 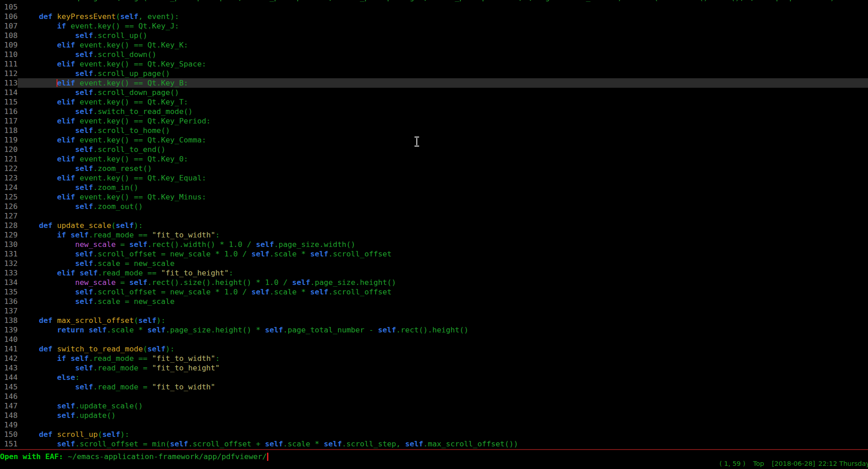 I want to click on code-line: 140, so click(x=434, y=339).